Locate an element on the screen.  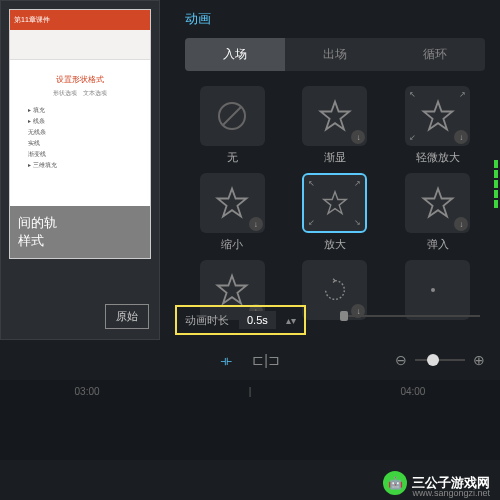
ppt-sidebar-title: 设置形状格式 is located at coordinates (80, 80).